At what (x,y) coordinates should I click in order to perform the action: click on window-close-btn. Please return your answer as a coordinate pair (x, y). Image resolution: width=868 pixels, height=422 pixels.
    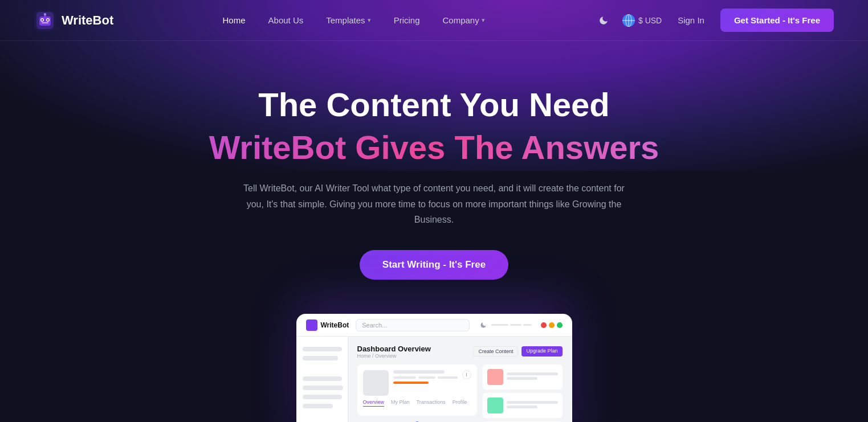
    Looking at the image, I should click on (544, 325).